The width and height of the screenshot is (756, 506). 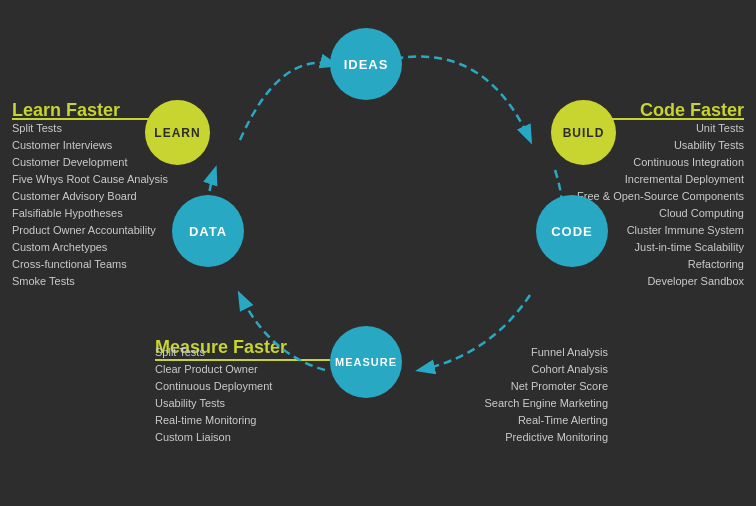 I want to click on node-ideas: IDEAS, so click(x=366, y=64).